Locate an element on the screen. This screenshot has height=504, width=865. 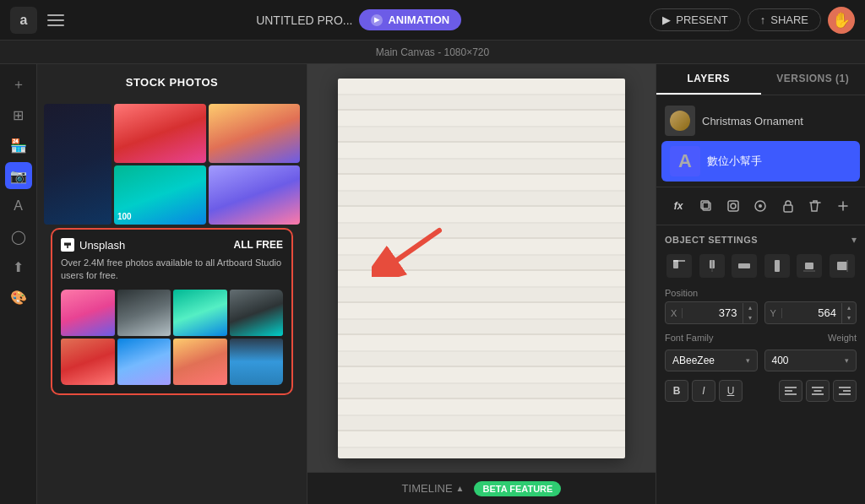
x-up-icon: ▴ is located at coordinates (750, 308).